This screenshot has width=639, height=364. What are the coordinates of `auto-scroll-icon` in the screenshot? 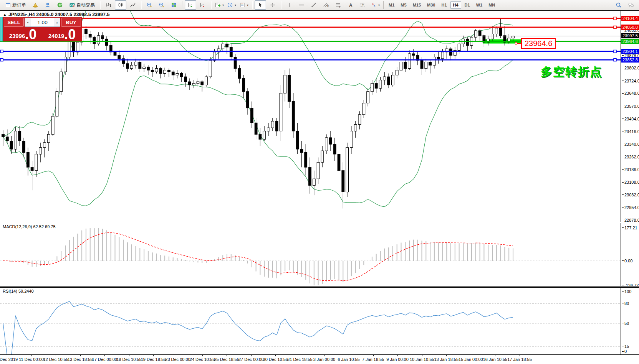 It's located at (190, 5).